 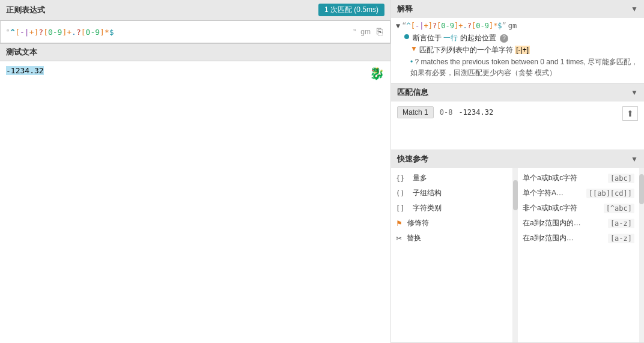 I want to click on emoji-icon: 🐉, so click(x=377, y=73).